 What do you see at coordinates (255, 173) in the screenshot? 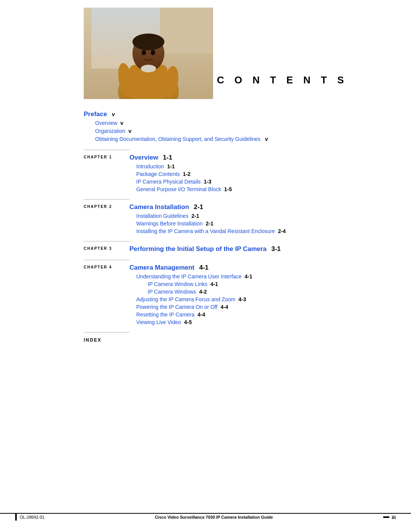
I see `chapter-1-content: Overview 1-1 Introduction 1-1 Package Co…` at bounding box center [255, 173].